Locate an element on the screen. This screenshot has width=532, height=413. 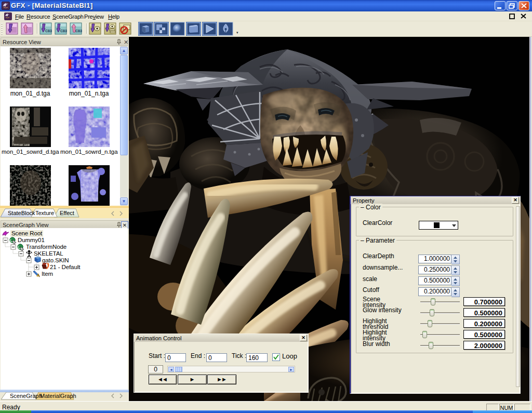
svg-text: MaterialGraph is located at coordinates (58, 396).